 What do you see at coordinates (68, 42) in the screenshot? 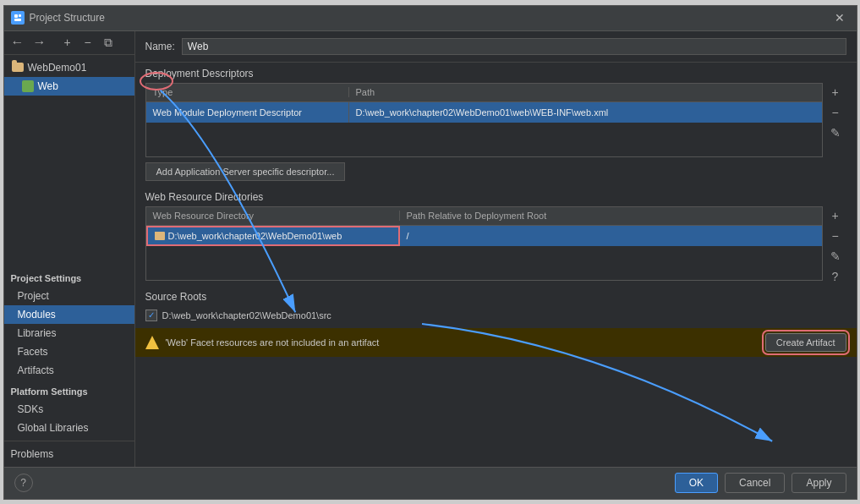
I see `add-module-button: +` at bounding box center [68, 42].